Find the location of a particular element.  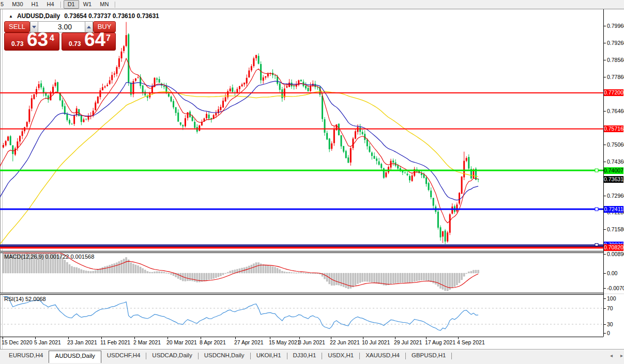

tab-audusd-daily: AUDUSD,Daily is located at coordinates (74, 357).